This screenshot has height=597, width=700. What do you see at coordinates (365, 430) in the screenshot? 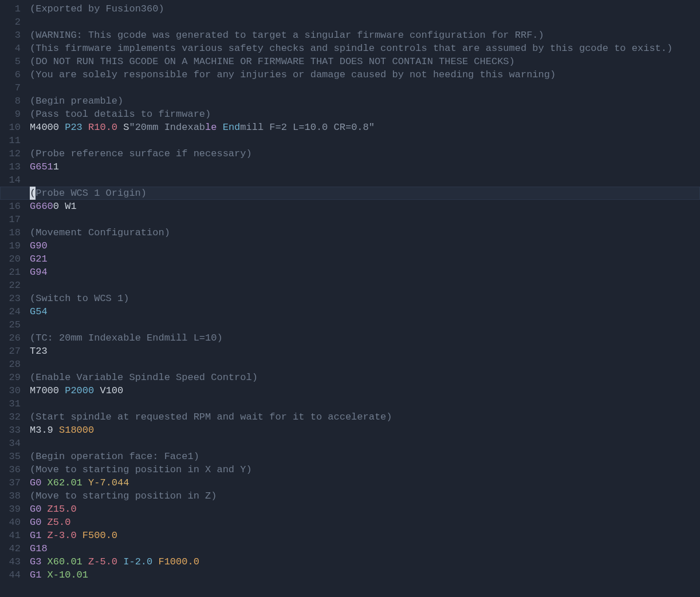
I see `code-line: M3.9 S18000` at bounding box center [365, 430].